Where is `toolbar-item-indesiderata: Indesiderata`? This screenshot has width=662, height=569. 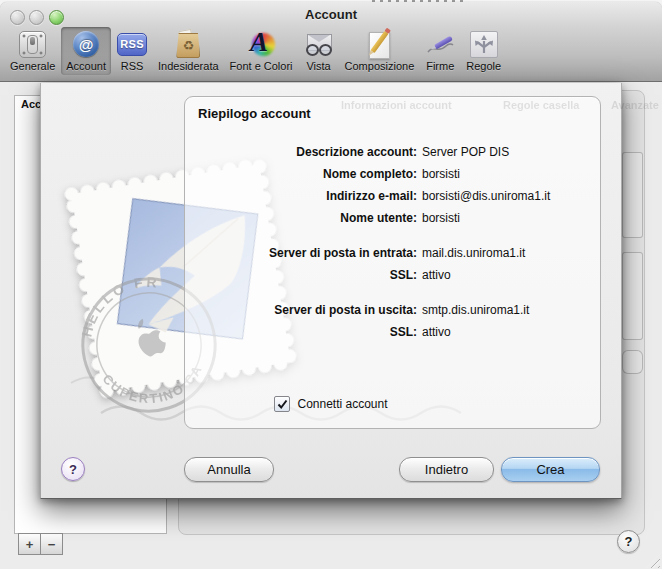 toolbar-item-indesiderata: Indesiderata is located at coordinates (188, 51).